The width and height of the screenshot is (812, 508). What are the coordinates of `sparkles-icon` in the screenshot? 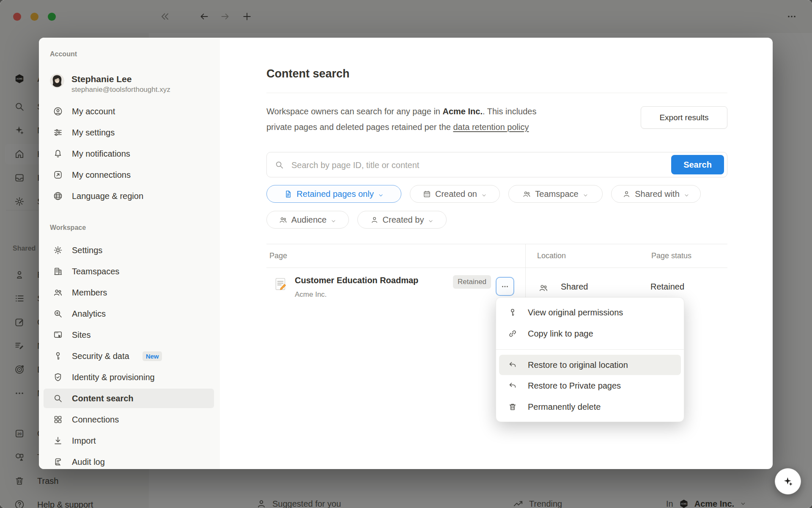 It's located at (788, 482).